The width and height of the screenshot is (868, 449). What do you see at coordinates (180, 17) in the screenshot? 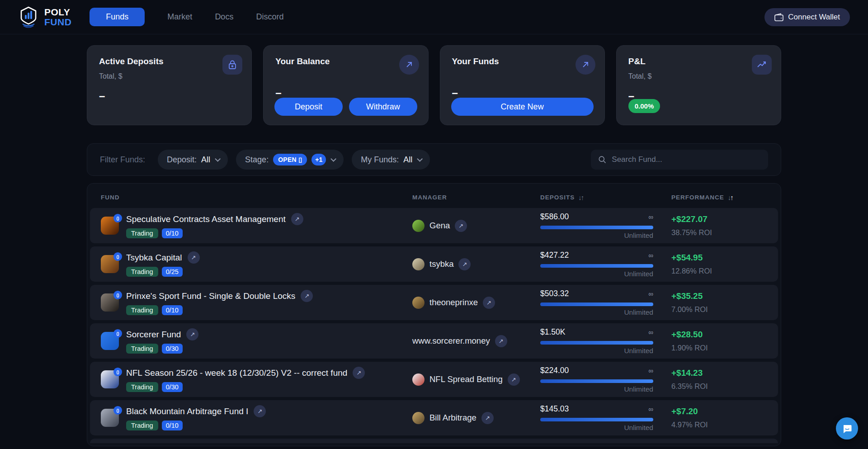
I see `nav-item-market: Market` at bounding box center [180, 17].